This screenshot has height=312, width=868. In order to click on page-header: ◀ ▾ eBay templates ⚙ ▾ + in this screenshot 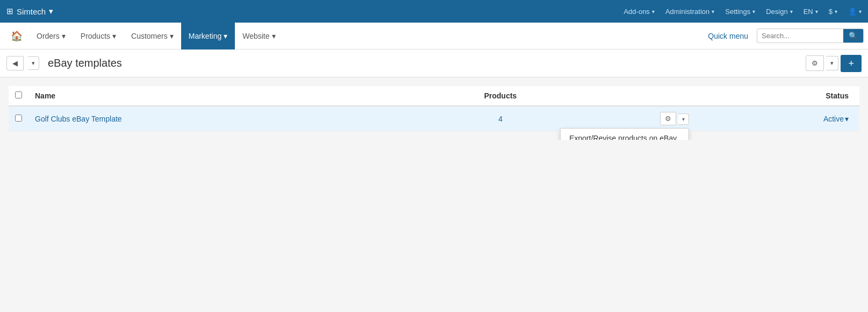, I will do `click(434, 63)`.